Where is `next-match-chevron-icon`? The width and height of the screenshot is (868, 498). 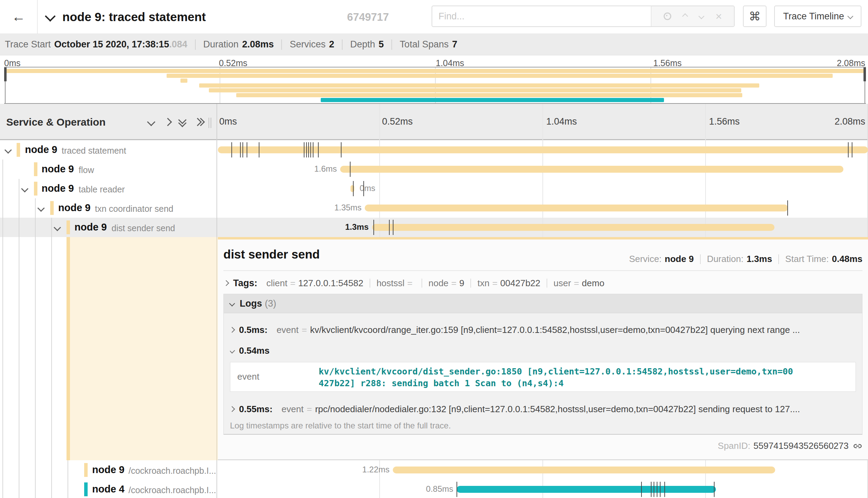
next-match-chevron-icon is located at coordinates (701, 17).